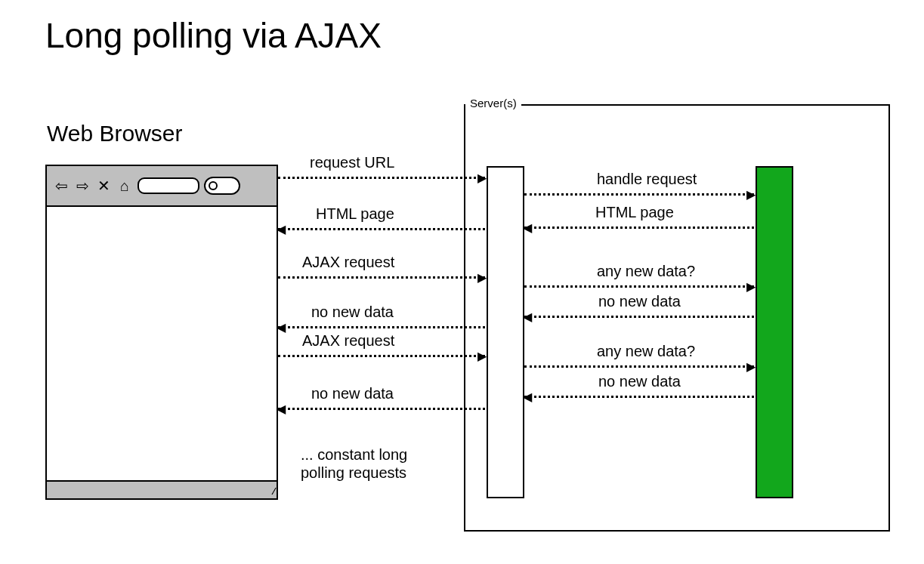 Image resolution: width=924 pixels, height=564 pixels. What do you see at coordinates (222, 186) in the screenshot?
I see `search-box` at bounding box center [222, 186].